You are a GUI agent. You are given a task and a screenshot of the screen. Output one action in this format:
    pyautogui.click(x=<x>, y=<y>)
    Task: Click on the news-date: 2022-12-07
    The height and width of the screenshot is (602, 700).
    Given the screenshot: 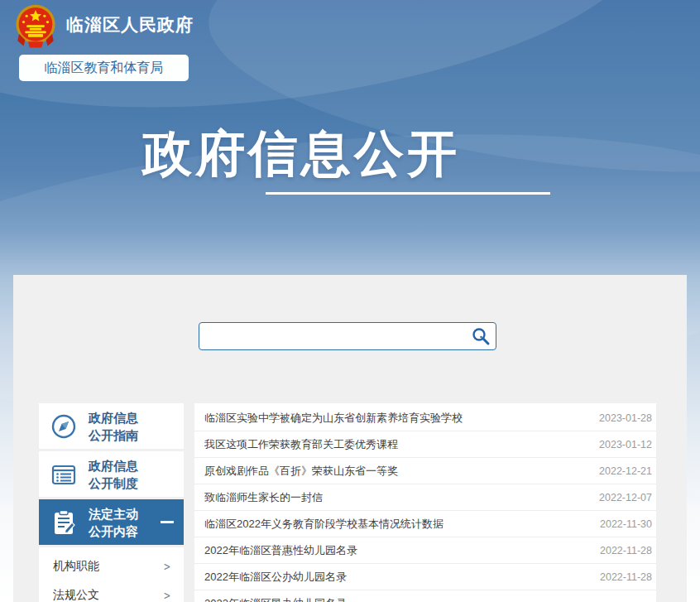 What is the action you would take?
    pyautogui.click(x=626, y=498)
    